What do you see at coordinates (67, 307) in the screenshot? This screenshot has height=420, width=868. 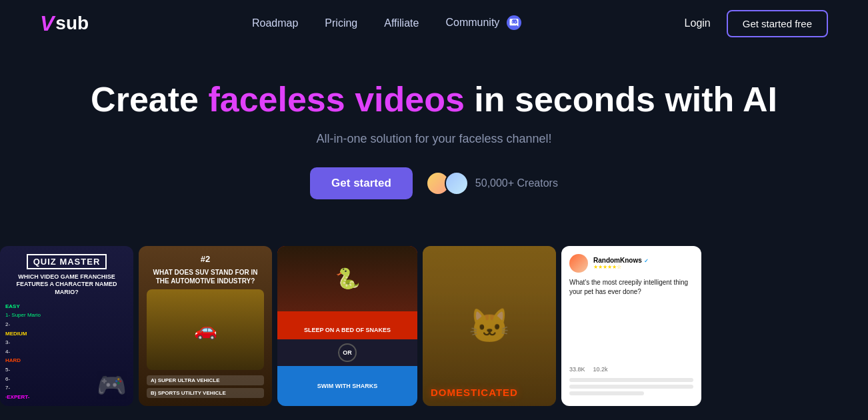 I see `quiz-easy-label: EASY` at bounding box center [67, 307].